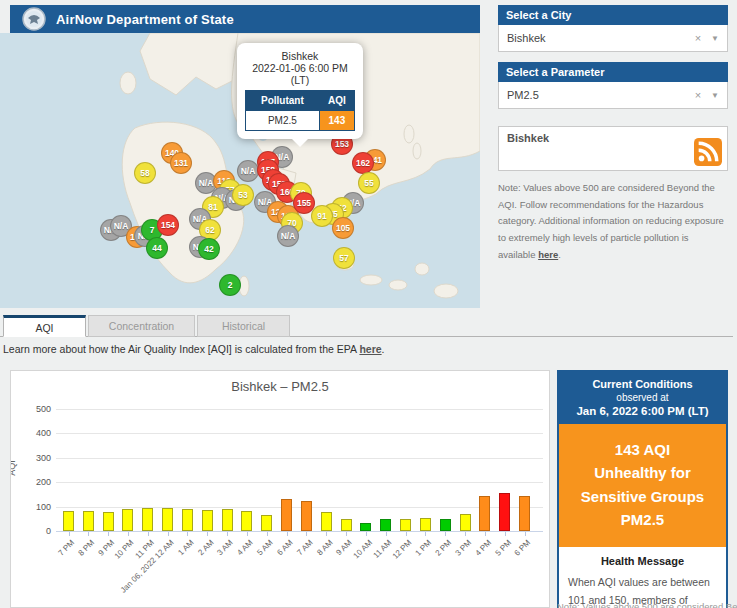  I want to click on map-marker: 154, so click(168, 225).